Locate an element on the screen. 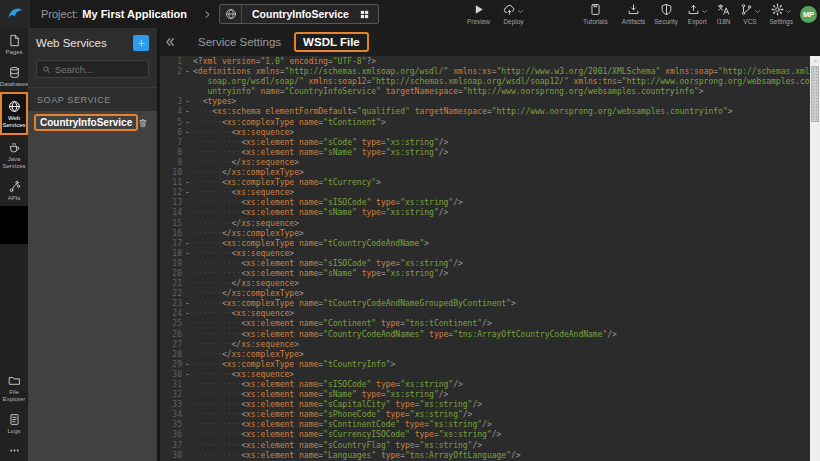  code-line-row: 7··········<xs:element name="sCode" type… is located at coordinates (485, 143).